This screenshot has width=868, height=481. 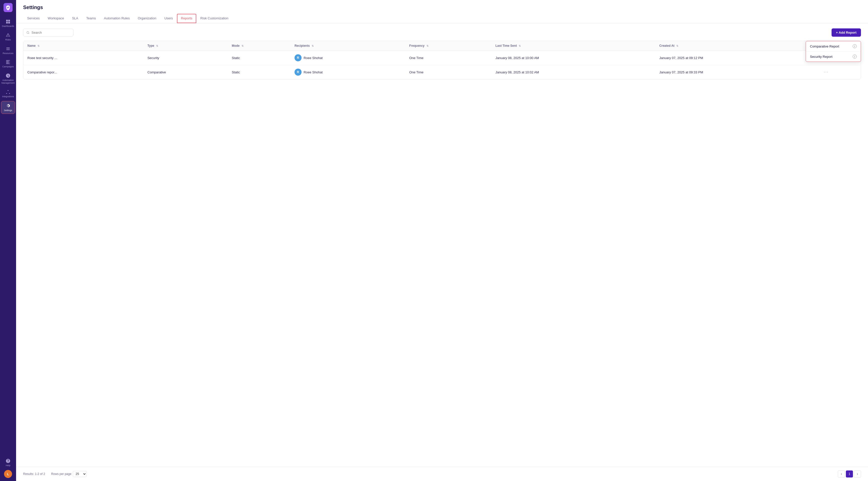 I want to click on dropdown-item-security-label: Security Report, so click(x=822, y=57).